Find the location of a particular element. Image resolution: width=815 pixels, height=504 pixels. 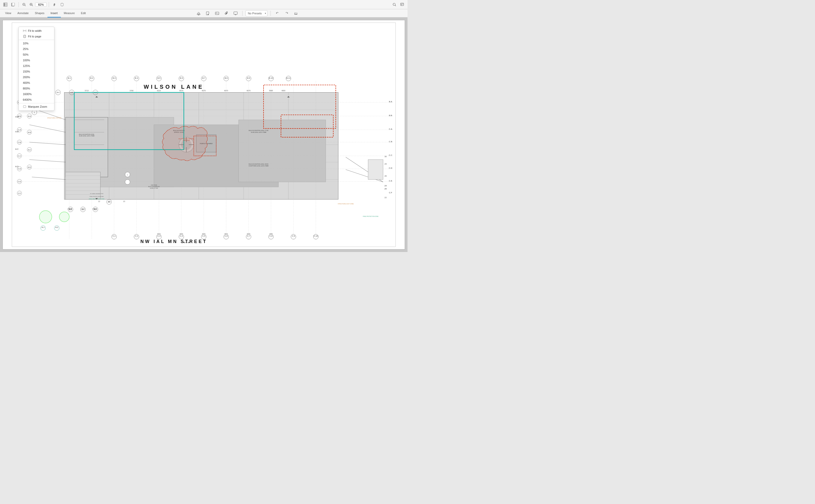

zoom-25-item: 25% is located at coordinates (36, 49).